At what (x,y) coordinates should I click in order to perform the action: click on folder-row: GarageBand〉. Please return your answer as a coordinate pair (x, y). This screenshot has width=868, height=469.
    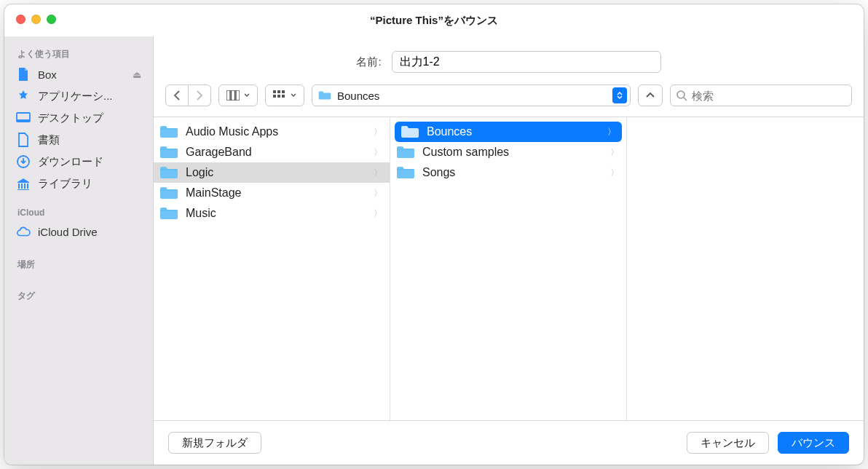
    Looking at the image, I should click on (272, 152).